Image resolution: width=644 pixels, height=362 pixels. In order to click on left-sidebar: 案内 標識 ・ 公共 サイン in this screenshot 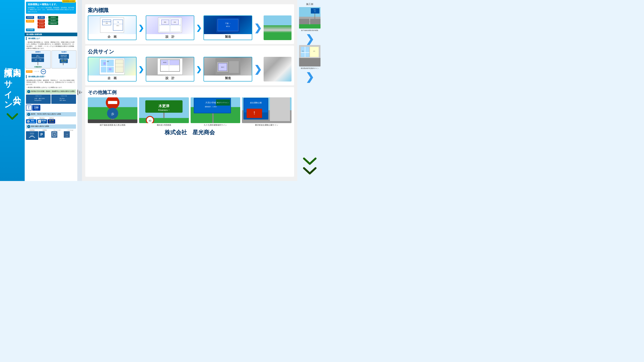, I will do `click(12, 90)`.